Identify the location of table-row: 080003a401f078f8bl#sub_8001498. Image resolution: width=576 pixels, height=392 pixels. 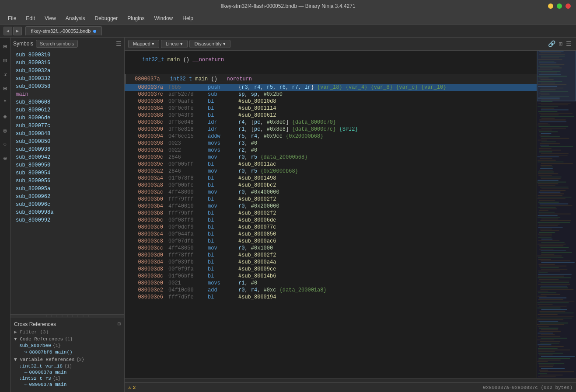
(331, 178).